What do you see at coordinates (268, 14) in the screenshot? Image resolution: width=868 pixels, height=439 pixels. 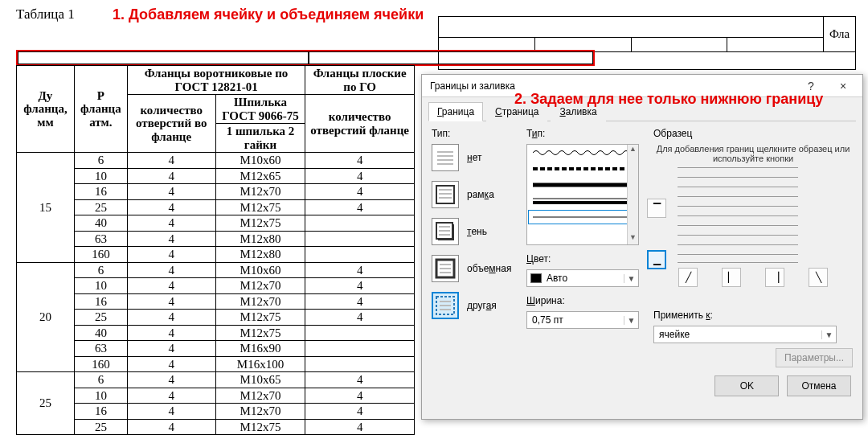 I see `annotation-1: 1. Добавляем ячейку и объединяем ячейки` at bounding box center [268, 14].